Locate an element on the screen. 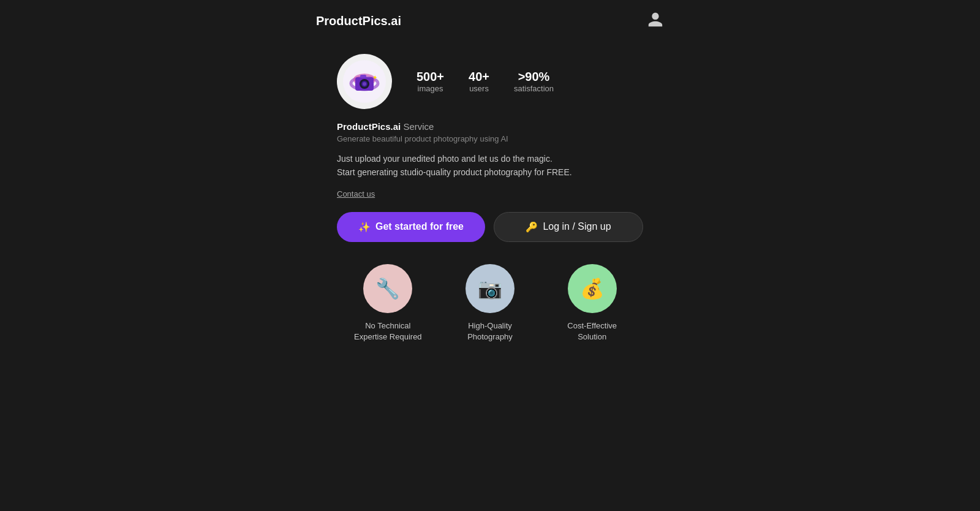  features-row: 🔧 No Technical Expertise Required 📷 High… is located at coordinates (490, 303).